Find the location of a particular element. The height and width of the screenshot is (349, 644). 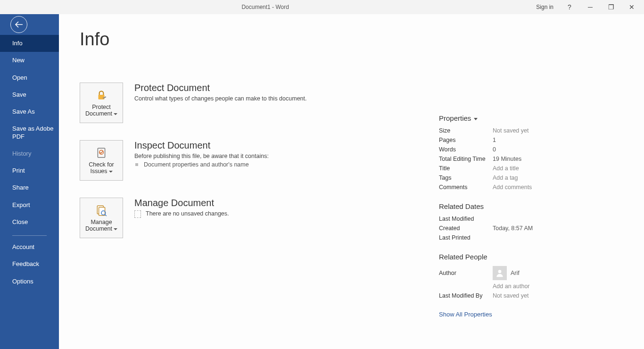

prop-tags-value: Add a tag is located at coordinates (505, 178).